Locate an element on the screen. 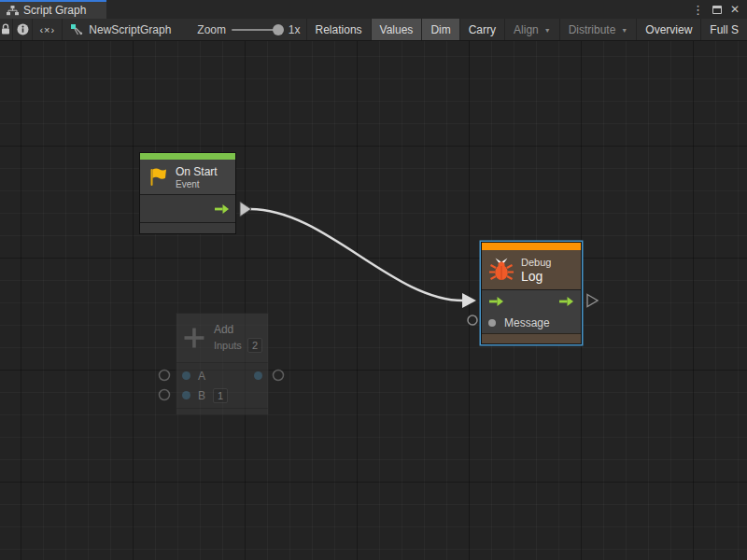 The width and height of the screenshot is (747, 560). flag-icon is located at coordinates (158, 177).